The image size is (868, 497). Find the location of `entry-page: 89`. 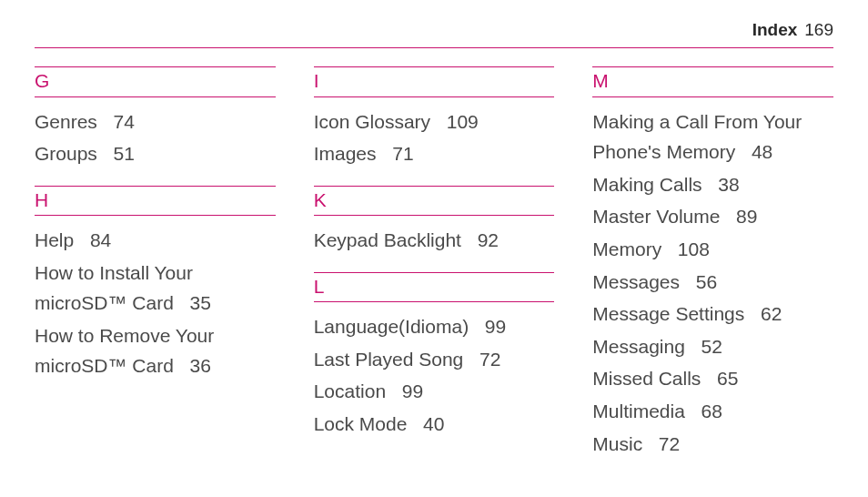

entry-page: 89 is located at coordinates (746, 217).